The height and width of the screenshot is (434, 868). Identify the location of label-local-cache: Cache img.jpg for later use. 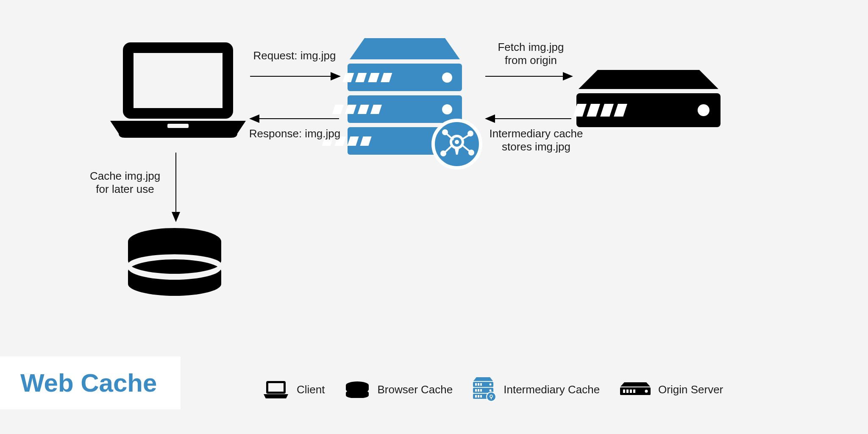
(125, 183).